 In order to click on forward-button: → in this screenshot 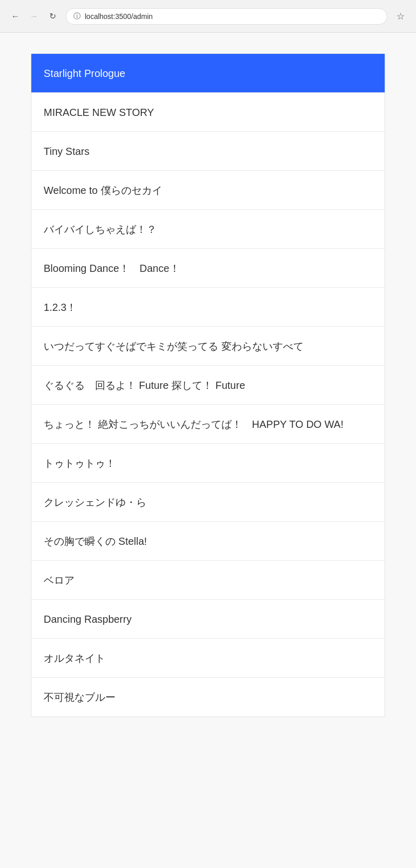, I will do `click(34, 16)`.